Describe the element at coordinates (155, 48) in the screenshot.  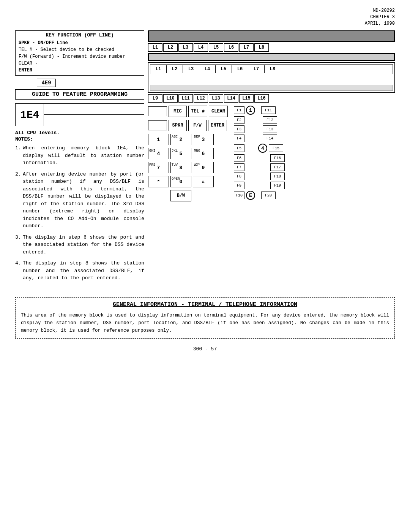
I see `l1-btn-top: L1` at that location.